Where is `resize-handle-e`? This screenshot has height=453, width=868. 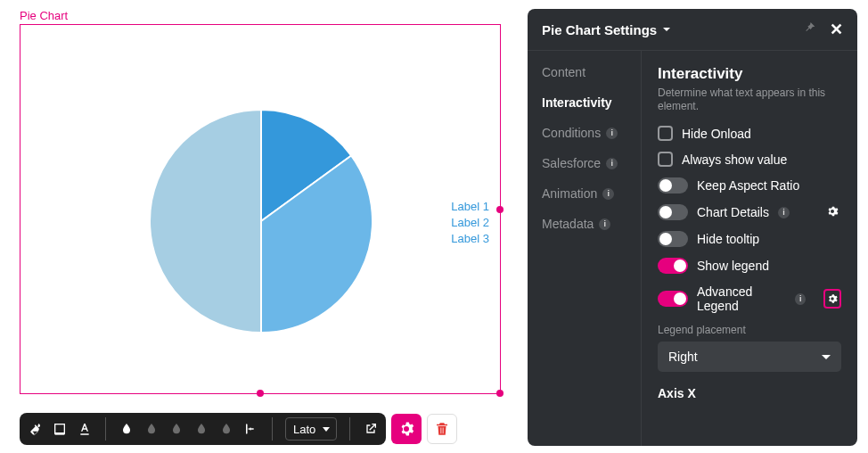 resize-handle-e is located at coordinates (500, 210).